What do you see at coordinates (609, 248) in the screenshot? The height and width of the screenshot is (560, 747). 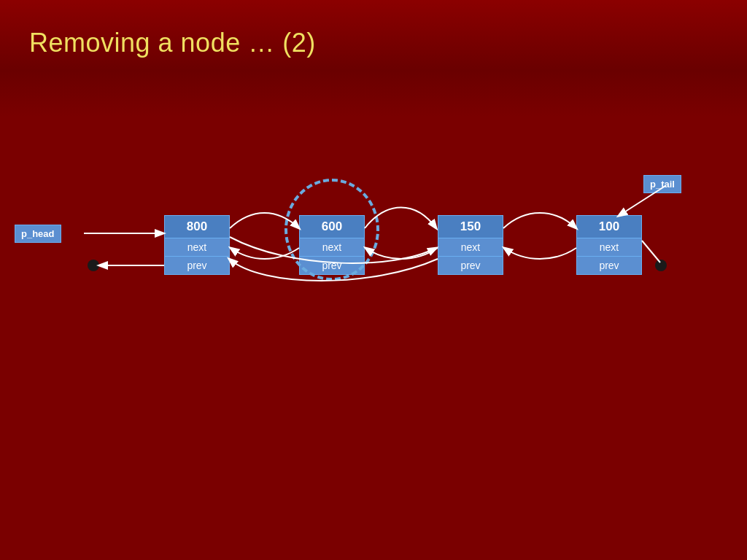 I see `node-100-next: next` at bounding box center [609, 248].